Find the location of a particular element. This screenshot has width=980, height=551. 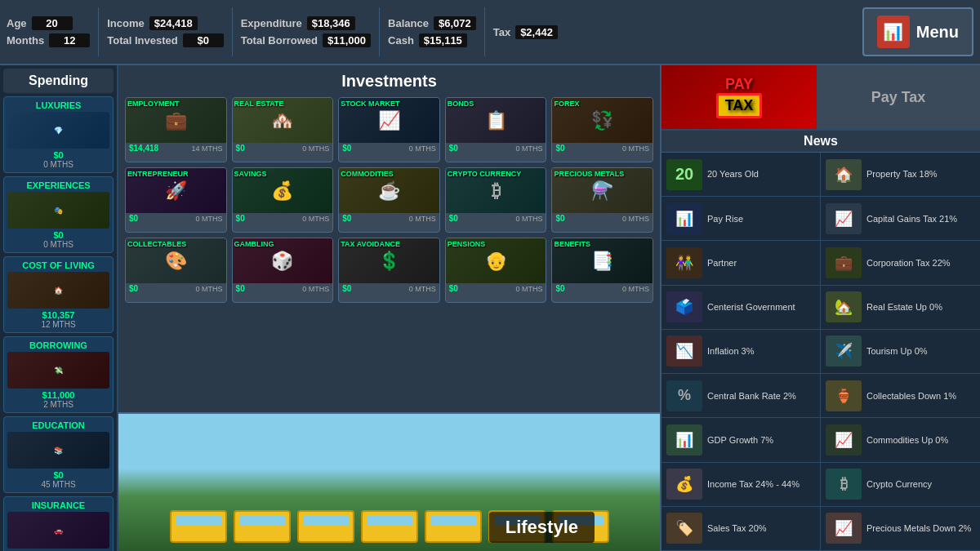

investment-title-benefits: BENEFITS is located at coordinates (572, 244).